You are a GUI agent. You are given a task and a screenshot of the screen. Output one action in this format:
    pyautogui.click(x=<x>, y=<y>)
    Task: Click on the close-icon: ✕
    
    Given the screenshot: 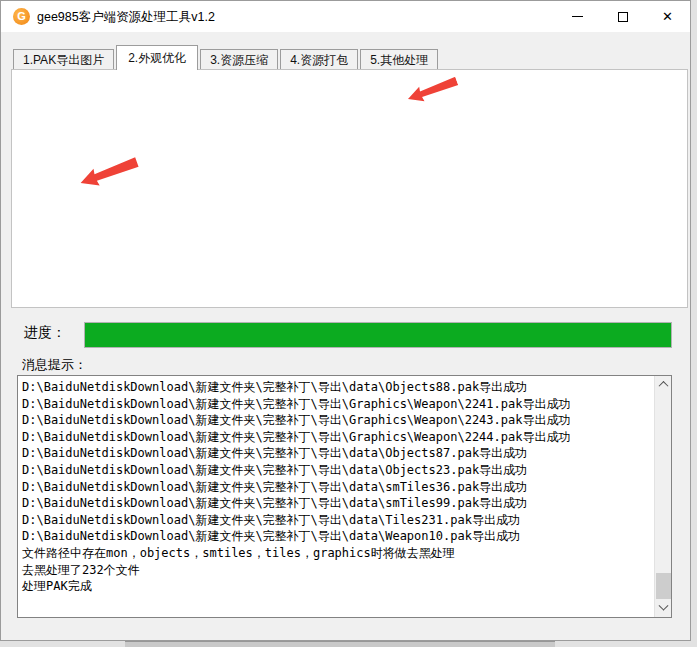 What is the action you would take?
    pyautogui.click(x=668, y=16)
    